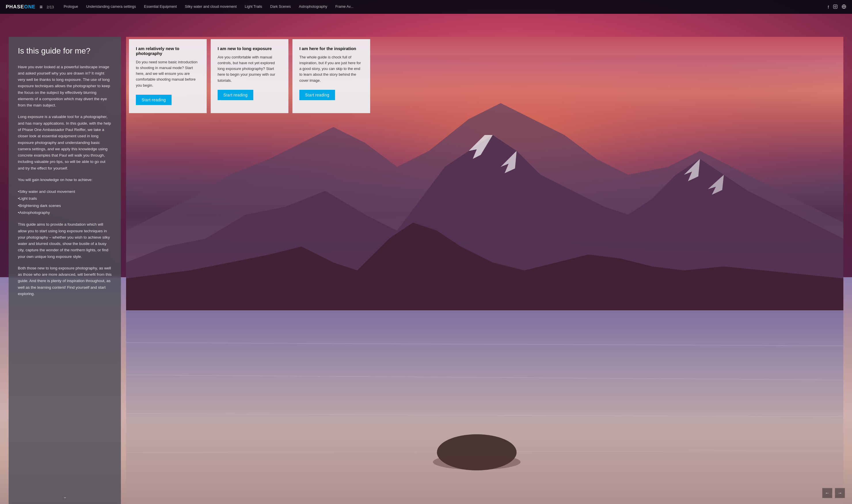  I want to click on navbar: PHASEONE ≡ 2/13 Prologue Understanding c…, so click(426, 7).